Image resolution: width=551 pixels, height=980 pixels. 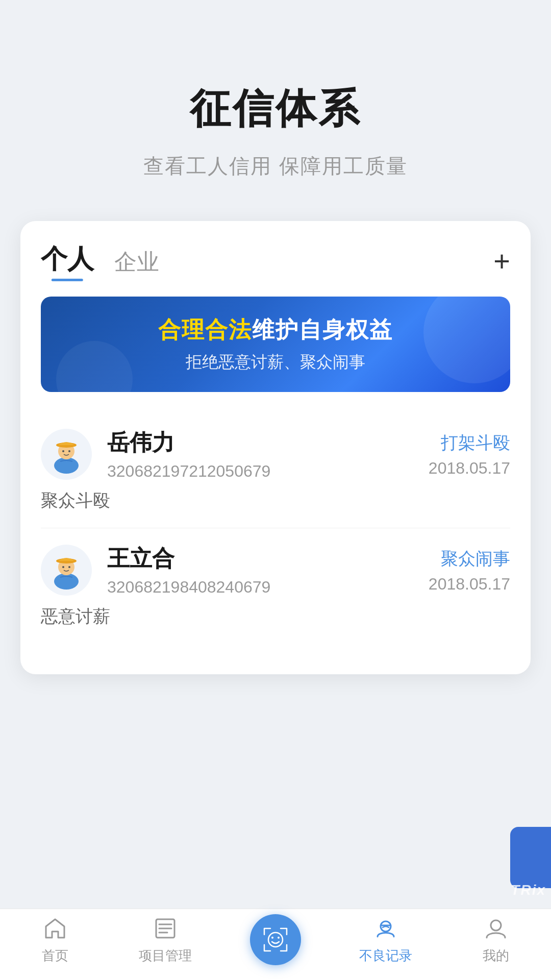 What do you see at coordinates (386, 939) in the screenshot?
I see `nav-item-bad-record: 不良记录` at bounding box center [386, 939].